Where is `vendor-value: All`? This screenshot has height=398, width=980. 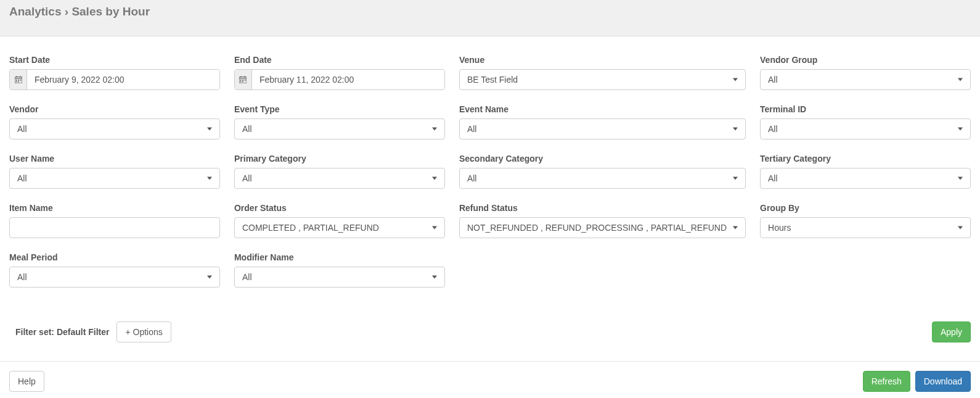
vendor-value: All is located at coordinates (22, 129).